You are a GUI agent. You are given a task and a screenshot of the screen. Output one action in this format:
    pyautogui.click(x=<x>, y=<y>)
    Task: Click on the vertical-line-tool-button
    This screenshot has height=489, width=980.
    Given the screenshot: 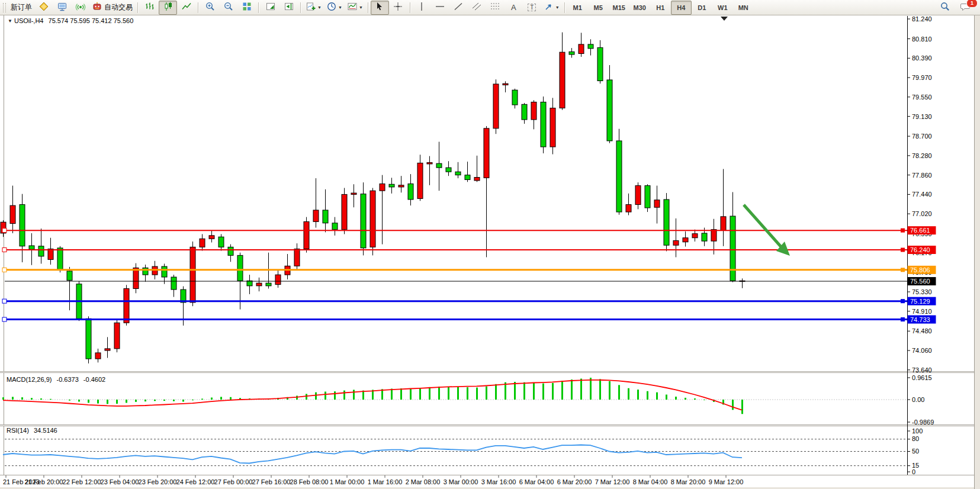 What is the action you would take?
    pyautogui.click(x=422, y=8)
    